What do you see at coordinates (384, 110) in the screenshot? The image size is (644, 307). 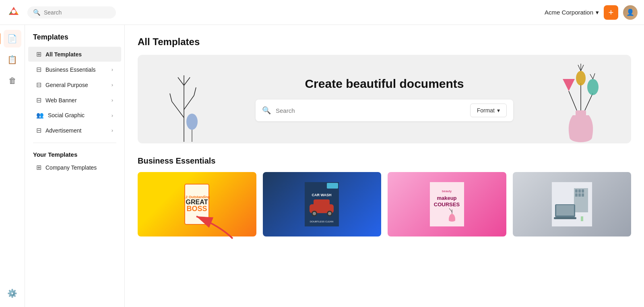 I see `hero-search-box: 🔍 Format ▾` at bounding box center [384, 110].